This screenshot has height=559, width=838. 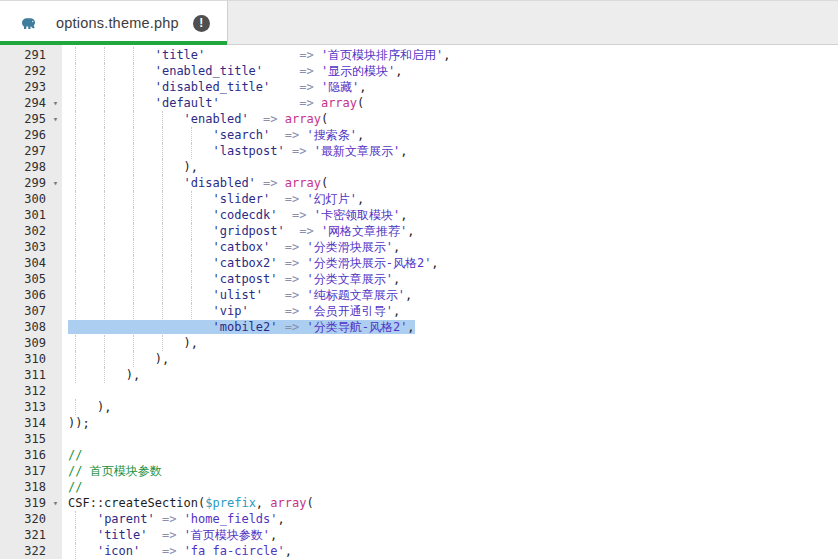 I want to click on code-token: 'icon', so click(x=118, y=551).